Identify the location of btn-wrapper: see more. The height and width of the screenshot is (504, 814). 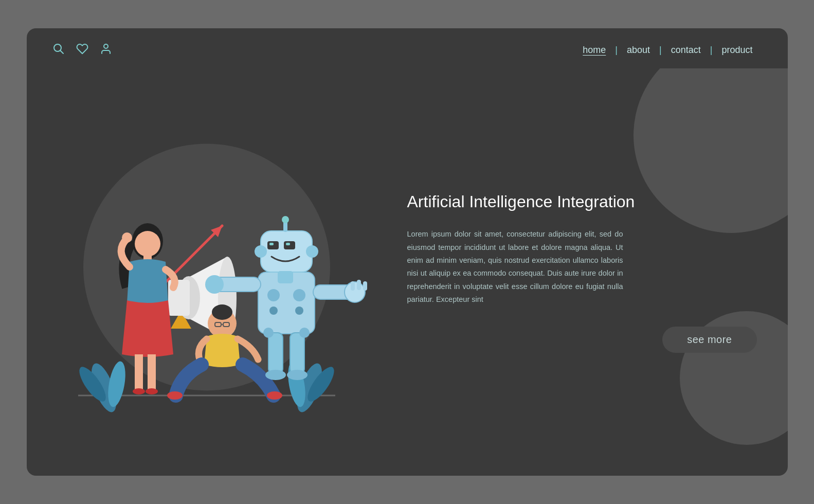
(582, 339).